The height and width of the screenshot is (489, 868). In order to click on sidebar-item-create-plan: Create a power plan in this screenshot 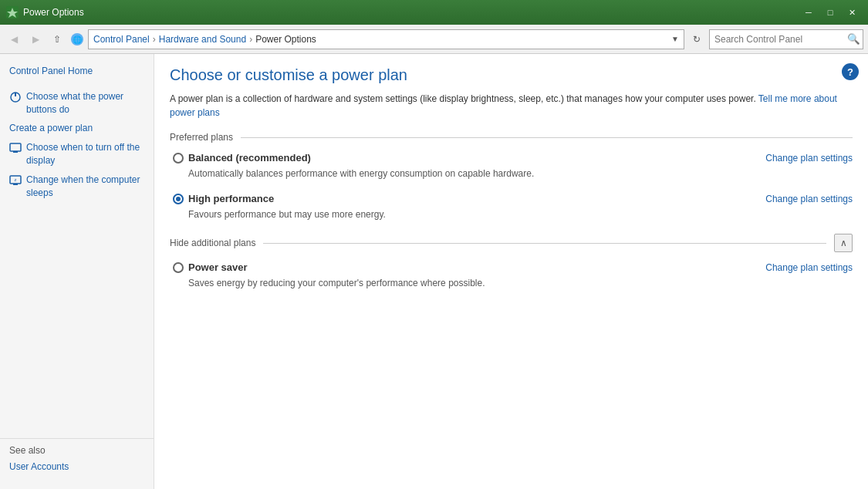, I will do `click(77, 128)`.